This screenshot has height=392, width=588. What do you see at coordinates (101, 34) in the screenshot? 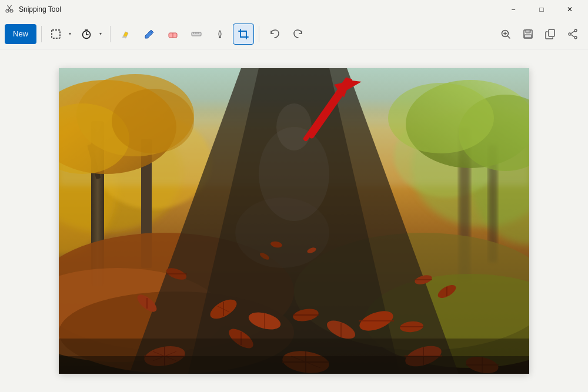
I see `timer-dropdown: ▾` at bounding box center [101, 34].